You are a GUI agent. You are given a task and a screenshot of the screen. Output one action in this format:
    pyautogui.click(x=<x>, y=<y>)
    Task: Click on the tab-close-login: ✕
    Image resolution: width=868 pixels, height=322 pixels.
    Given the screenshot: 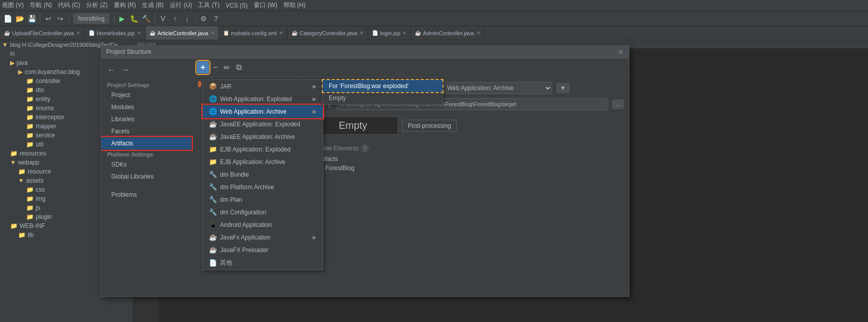 What is the action you would take?
    pyautogui.click(x=404, y=33)
    